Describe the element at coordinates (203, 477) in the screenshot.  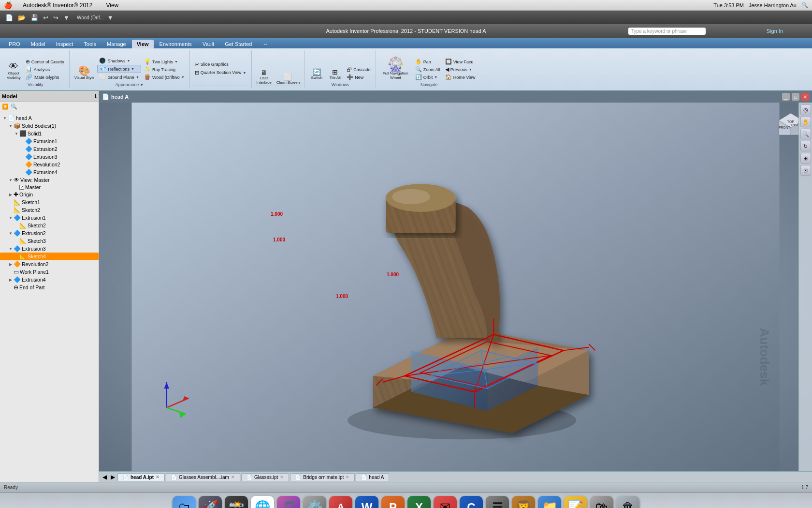
I see `vp-tab-glasses-iam: 📄 Glasses Assembl....iam ✕` at that location.